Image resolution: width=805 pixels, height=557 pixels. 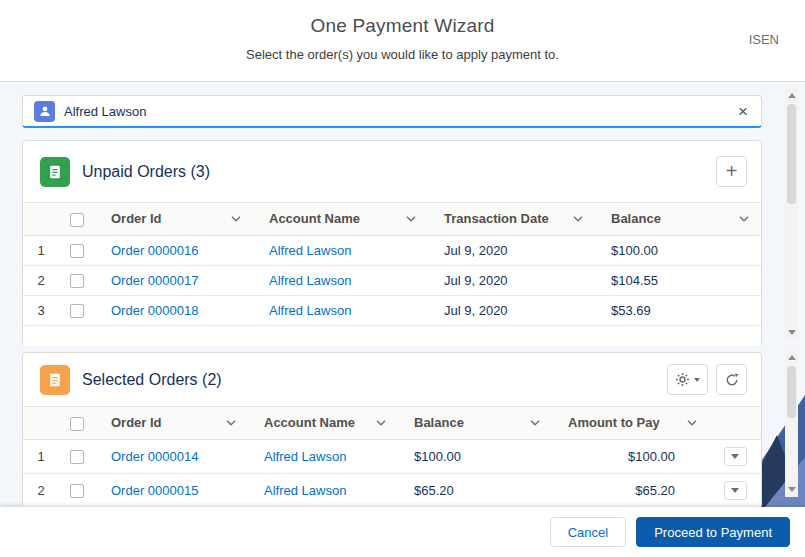 I want to click on proceed-to-payment-button: Proceed to Payment, so click(x=713, y=532).